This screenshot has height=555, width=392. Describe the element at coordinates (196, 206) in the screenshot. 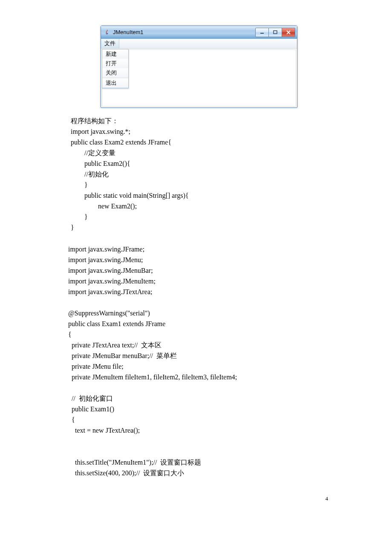

I see `text-line: new Exam2();` at that location.